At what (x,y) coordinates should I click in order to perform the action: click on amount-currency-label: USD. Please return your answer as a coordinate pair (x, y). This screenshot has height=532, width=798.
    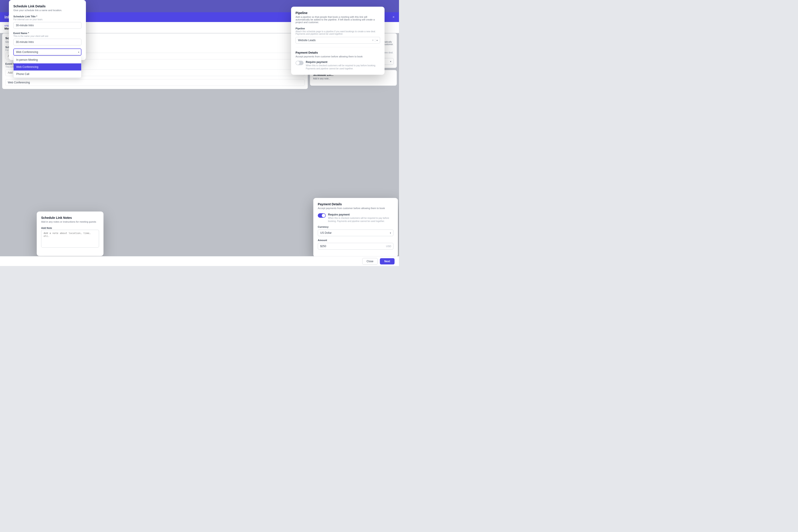
    Looking at the image, I should click on (389, 246).